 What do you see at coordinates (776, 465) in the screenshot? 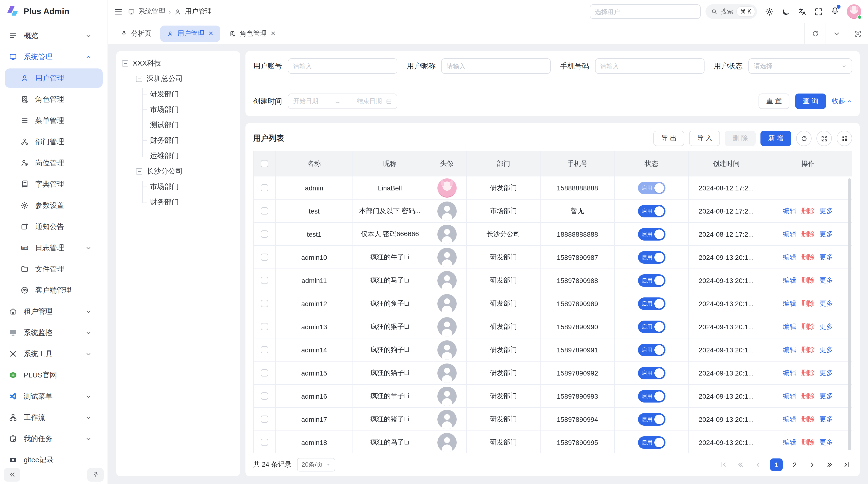
I see `page-button-1: 1` at bounding box center [776, 465].